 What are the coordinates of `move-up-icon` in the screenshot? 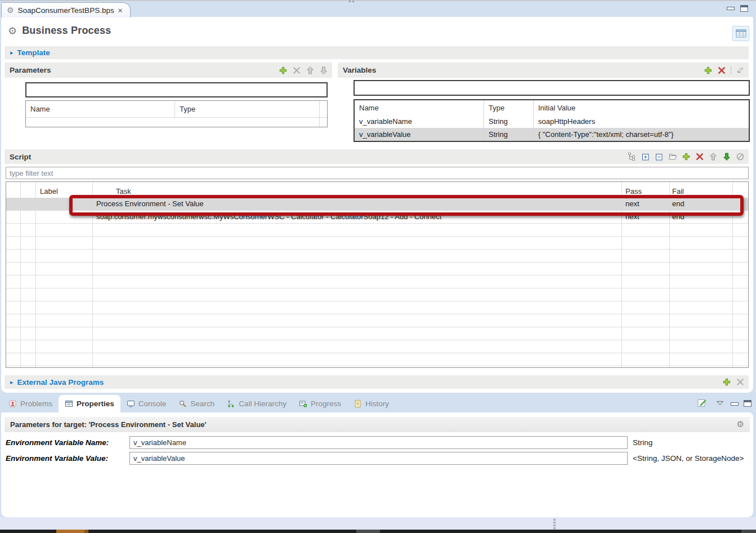 It's located at (310, 70).